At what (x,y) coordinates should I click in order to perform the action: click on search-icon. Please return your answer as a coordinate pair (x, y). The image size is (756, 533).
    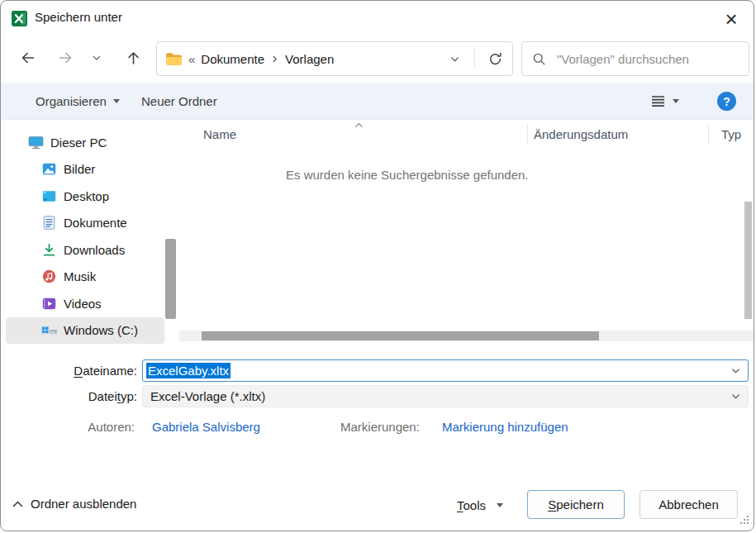
    Looking at the image, I should click on (539, 59).